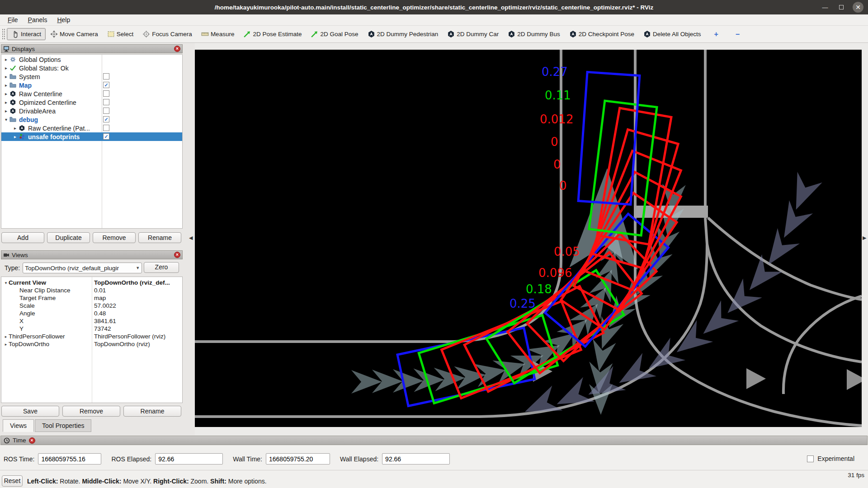 This screenshot has width=868, height=488. What do you see at coordinates (218, 34) in the screenshot?
I see `tool-measure: Measure` at bounding box center [218, 34].